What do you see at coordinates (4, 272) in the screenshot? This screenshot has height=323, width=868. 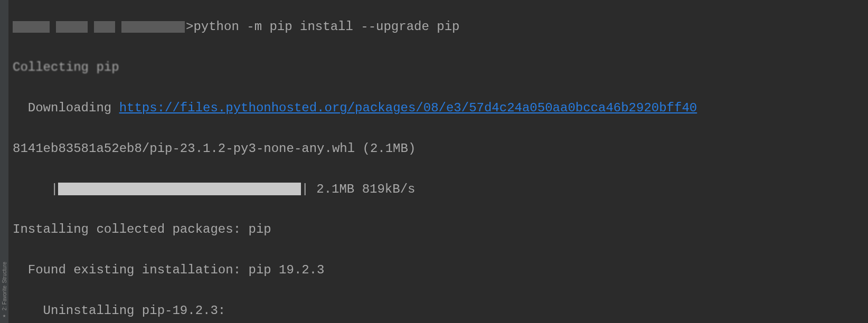 I see `structure-tab-label: Structure` at bounding box center [4, 272].